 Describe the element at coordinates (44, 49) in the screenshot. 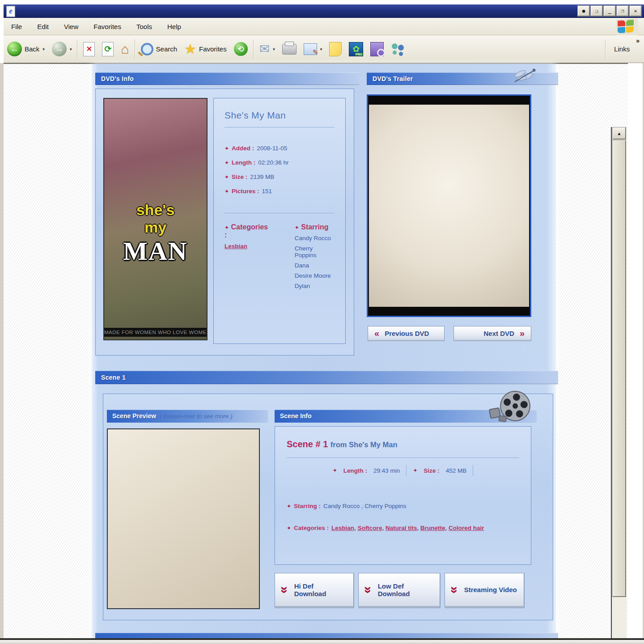

I see `back-dropdown-icon: ▾` at that location.